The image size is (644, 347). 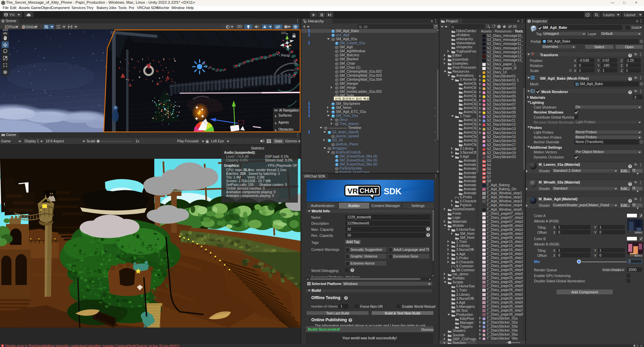 What do you see at coordinates (392, 191) in the screenshot?
I see `svg-text: SDK` at bounding box center [392, 191].